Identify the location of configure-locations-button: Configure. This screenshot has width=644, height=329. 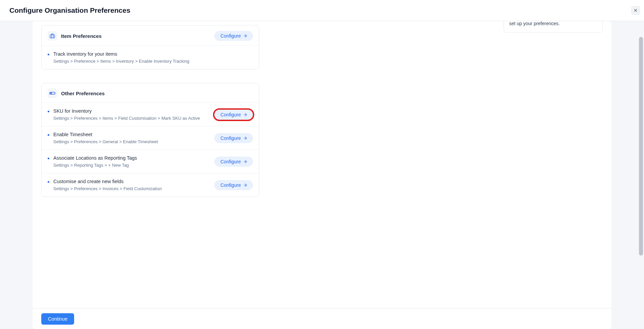
(233, 162).